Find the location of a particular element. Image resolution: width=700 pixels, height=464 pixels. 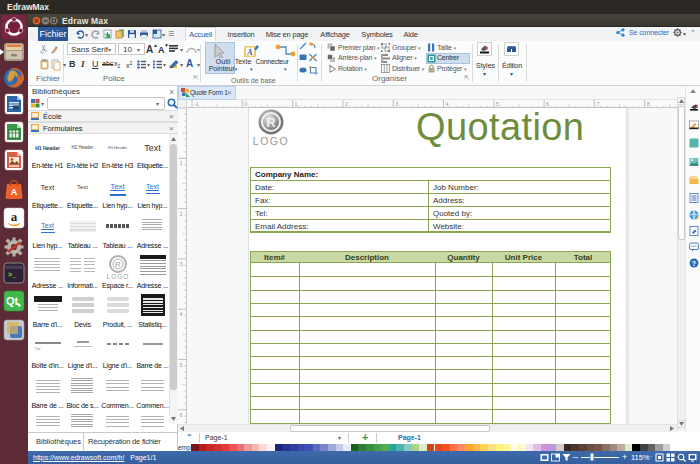

svg-text: 7 is located at coordinates (598, 104).